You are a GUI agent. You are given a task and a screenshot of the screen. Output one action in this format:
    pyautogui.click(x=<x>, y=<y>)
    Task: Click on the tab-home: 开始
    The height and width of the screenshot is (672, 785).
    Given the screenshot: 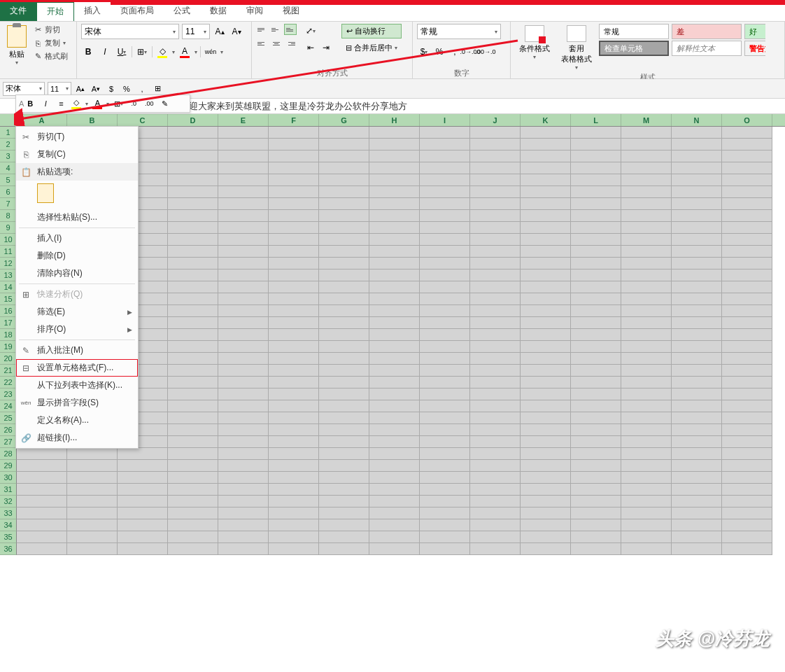 What is the action you would take?
    pyautogui.click(x=55, y=11)
    